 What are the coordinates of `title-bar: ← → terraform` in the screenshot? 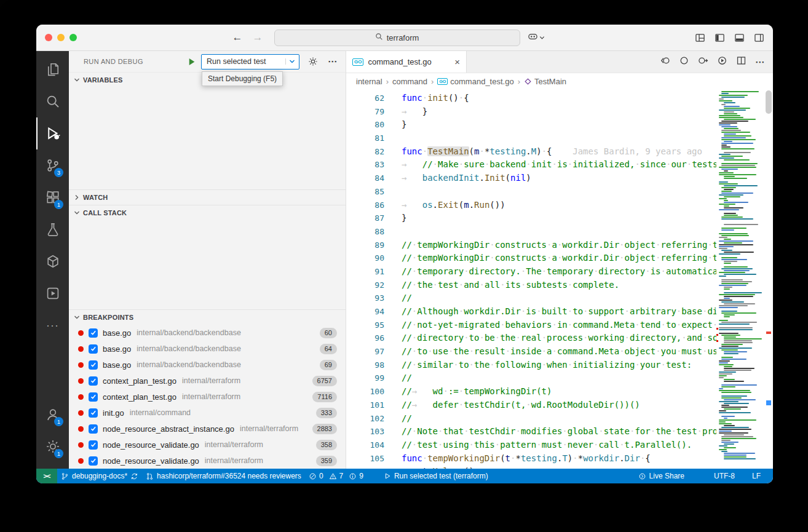 It's located at (405, 38).